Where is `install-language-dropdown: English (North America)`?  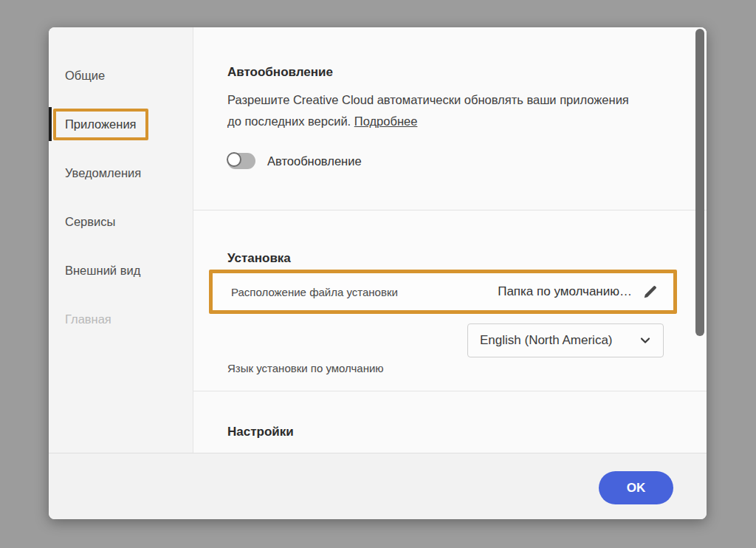 install-language-dropdown: English (North America) is located at coordinates (566, 340).